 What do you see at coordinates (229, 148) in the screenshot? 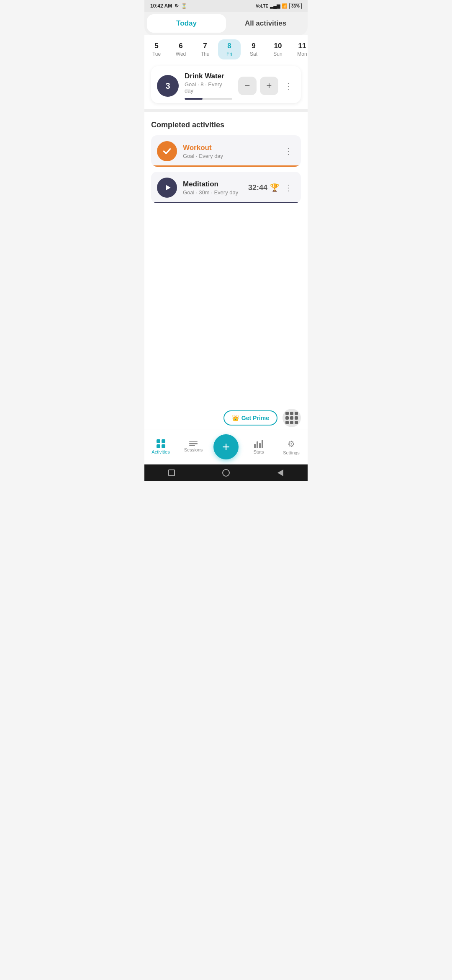
I see `workout-name: Workout` at bounding box center [229, 148].